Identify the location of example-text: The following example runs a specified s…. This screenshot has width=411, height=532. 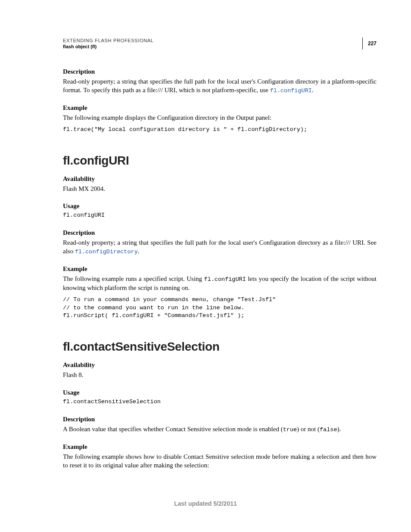
(220, 283).